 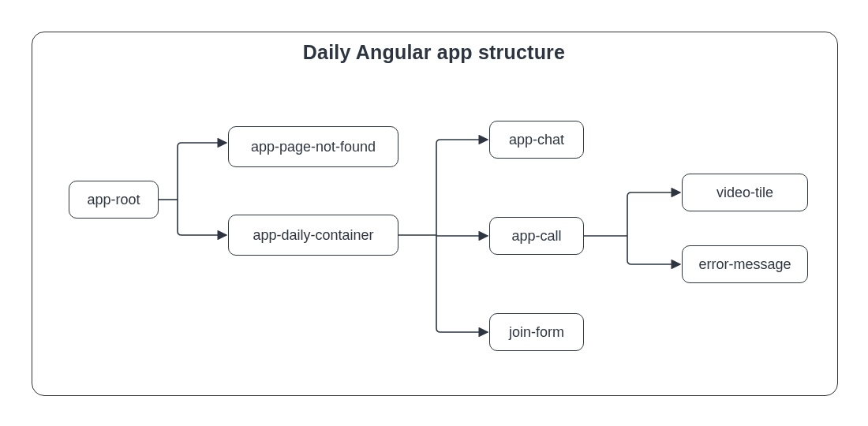 I want to click on node-video-tile: video-tile, so click(x=745, y=192).